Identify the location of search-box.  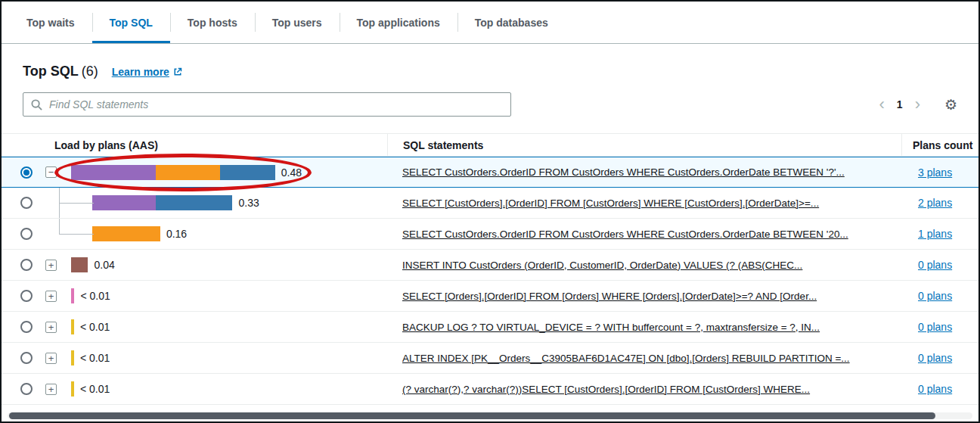
(267, 104).